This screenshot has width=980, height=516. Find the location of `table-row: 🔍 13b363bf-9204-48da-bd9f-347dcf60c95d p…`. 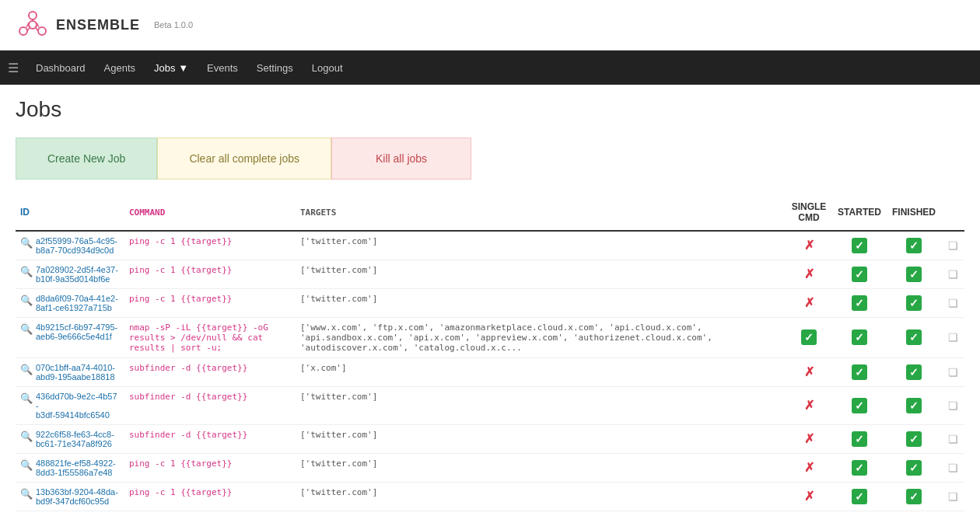

table-row: 🔍 13b363bf-9204-48da-bd9f-347dcf60c95d p… is located at coordinates (490, 496).